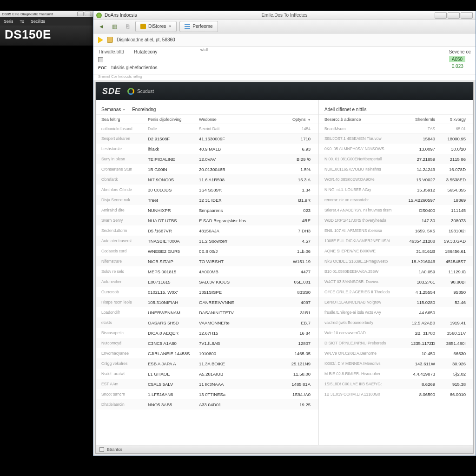 Image resolution: width=476 pixels, height=476 pixels. Describe the element at coordinates (125, 210) in the screenshot. I see `cell: Amiraind dite` at that location.